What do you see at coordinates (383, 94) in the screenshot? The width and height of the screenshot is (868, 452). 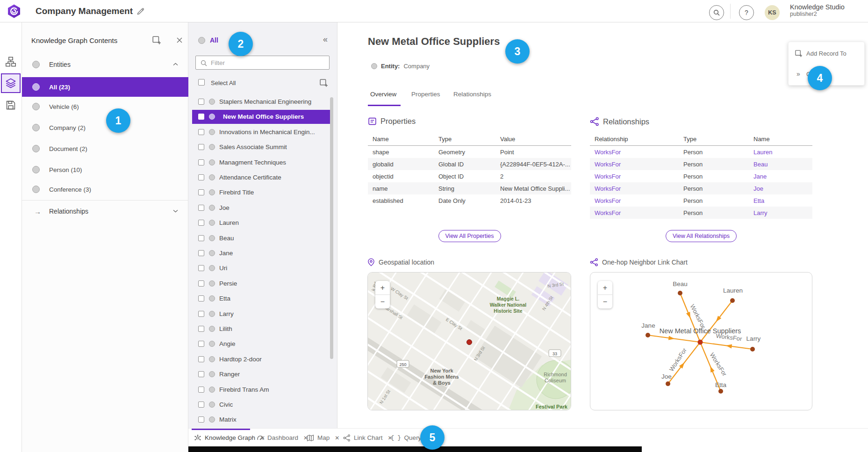 I see `tab-overview: Overview` at bounding box center [383, 94].